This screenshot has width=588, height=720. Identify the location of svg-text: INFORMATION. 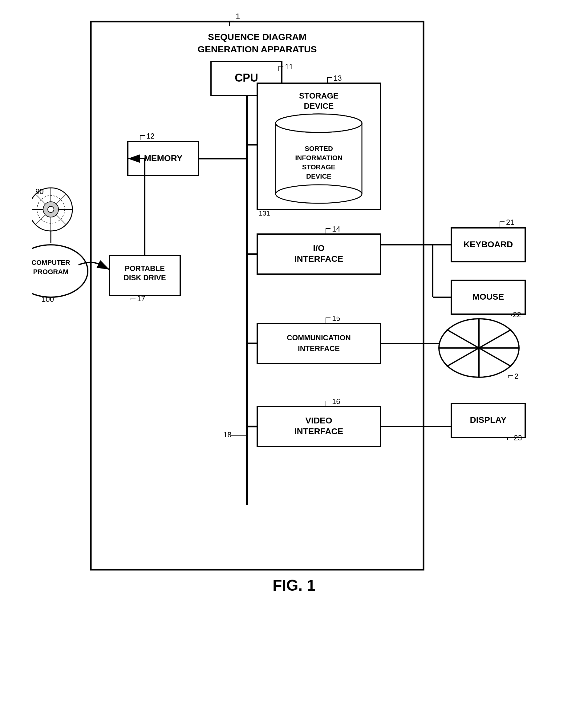
(319, 158).